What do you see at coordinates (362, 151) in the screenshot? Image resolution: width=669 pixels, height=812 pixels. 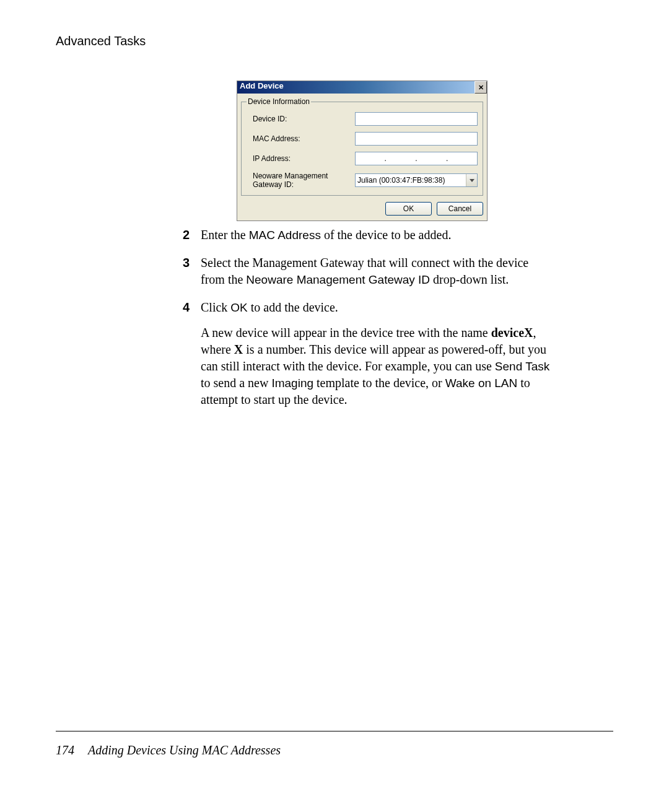 I see `add-device-dialog: Add Device ✕ Device Information Device I…` at bounding box center [362, 151].